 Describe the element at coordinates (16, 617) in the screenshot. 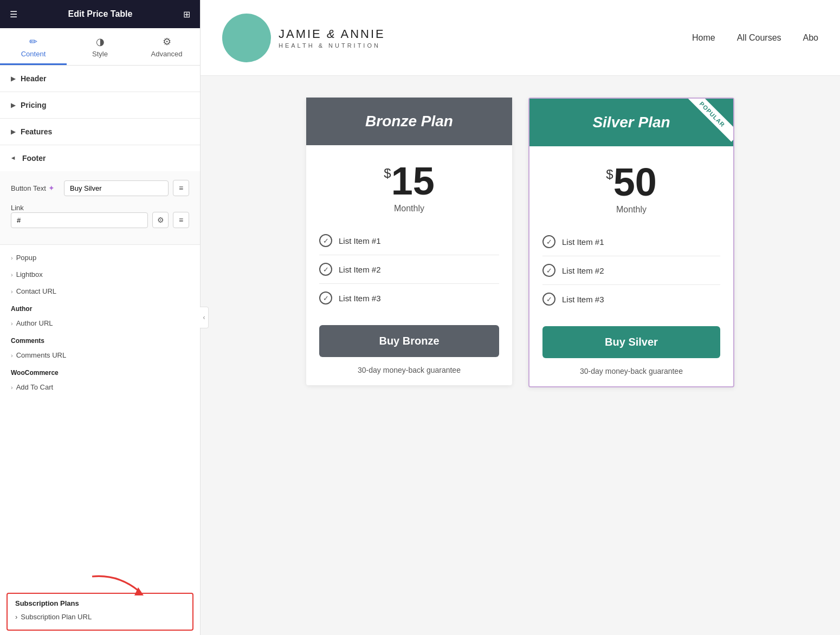

I see `arrow-icon-subscription: ›` at that location.